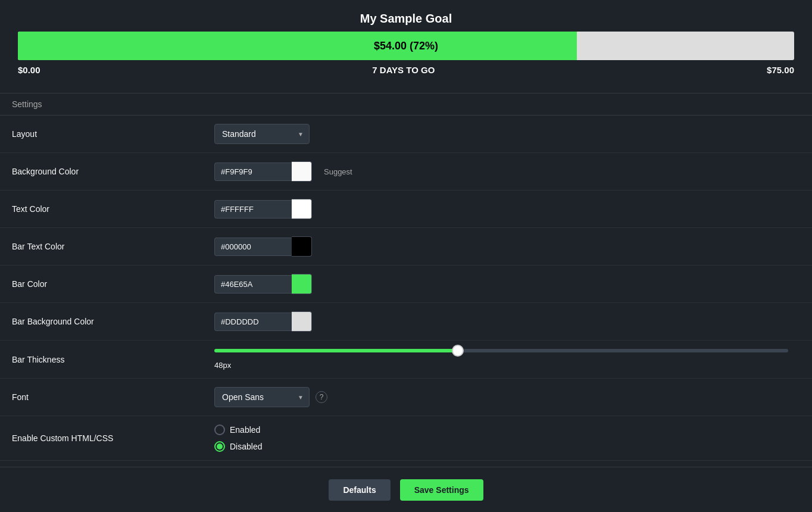 The image size is (812, 512). Describe the element at coordinates (253, 285) in the screenshot. I see `bar-color-text-input` at that location.